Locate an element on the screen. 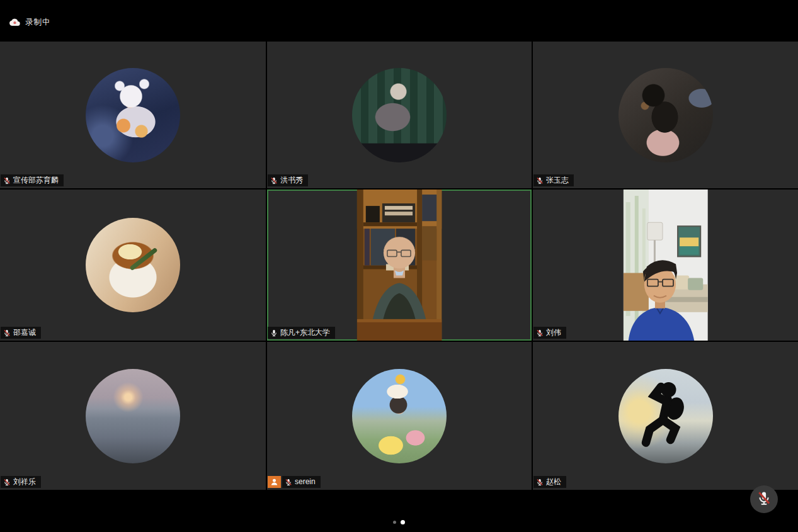  participant-label: 宣传部苏育麟 is located at coordinates (32, 180).